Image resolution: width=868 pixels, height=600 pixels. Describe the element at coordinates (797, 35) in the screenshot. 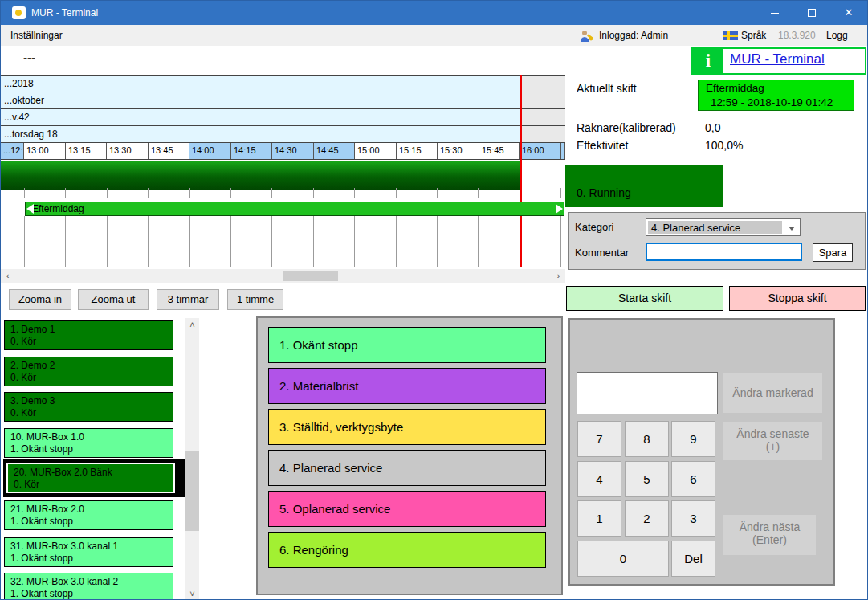

I see `version-label: 18.3.920` at that location.